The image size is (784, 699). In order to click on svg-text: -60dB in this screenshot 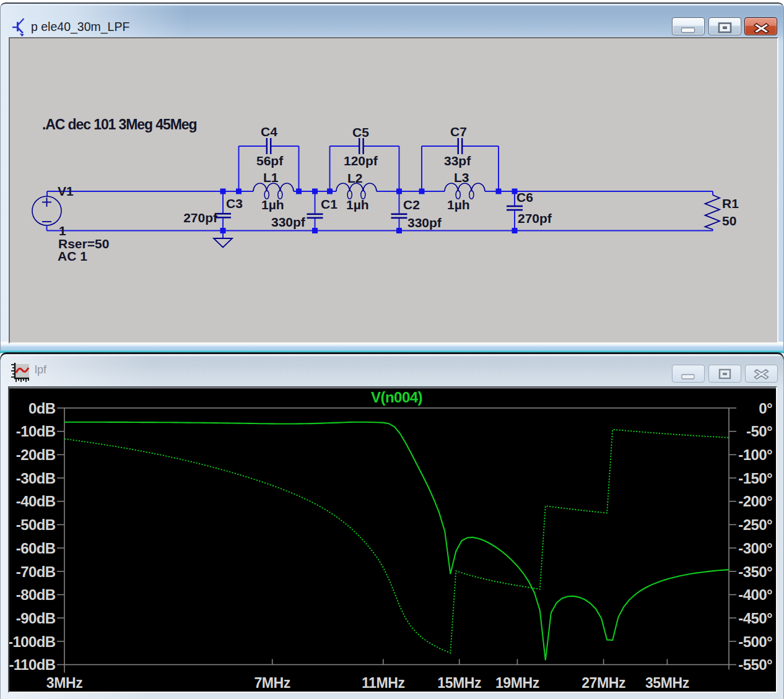, I will do `click(36, 549)`.